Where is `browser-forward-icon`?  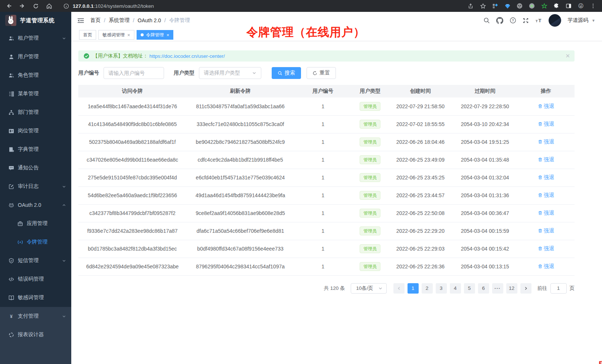
browser-forward-icon is located at coordinates (22, 6).